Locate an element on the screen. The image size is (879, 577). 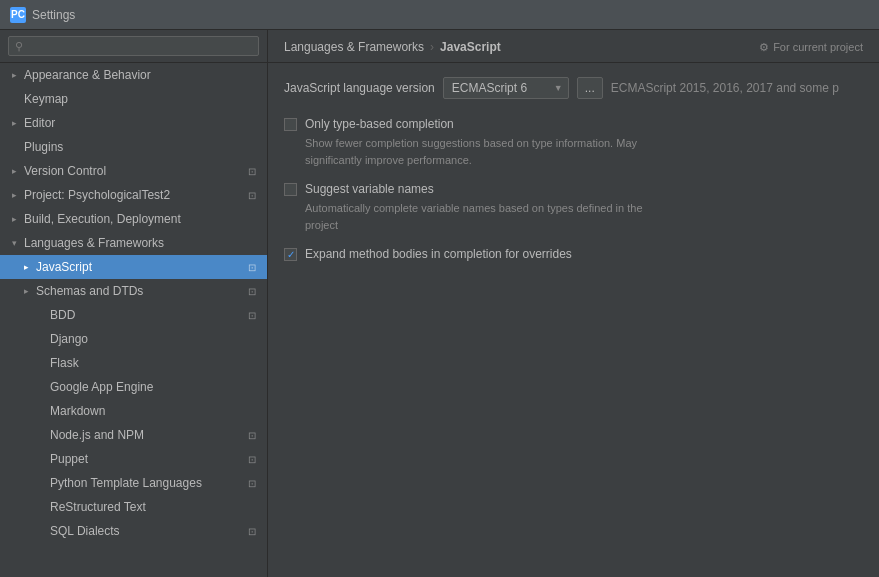
version-select: ECMAScript 5.1ECMAScript 6ECMAScript 201… is located at coordinates (506, 88).